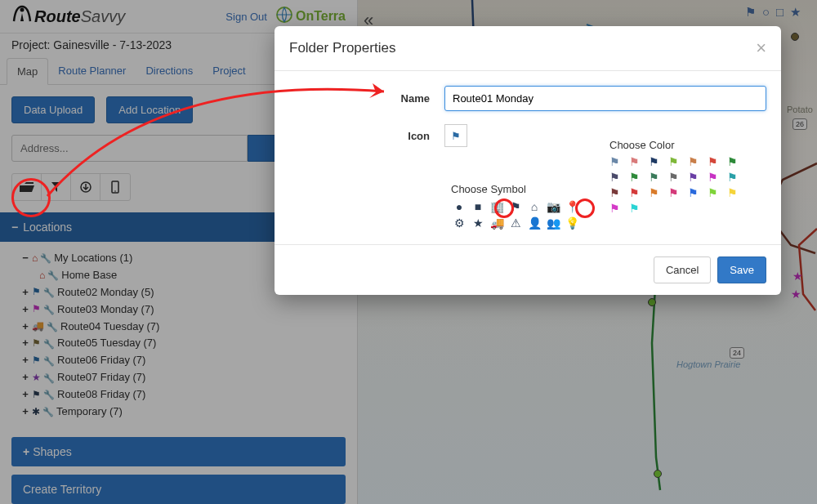 This screenshot has height=504, width=817. What do you see at coordinates (459, 223) in the screenshot?
I see `symbol-gear: ⚙` at bounding box center [459, 223].